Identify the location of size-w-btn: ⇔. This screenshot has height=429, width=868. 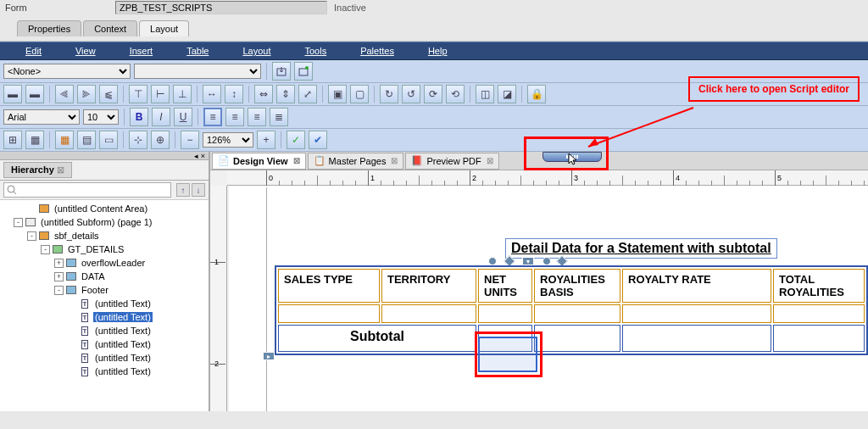
(264, 94).